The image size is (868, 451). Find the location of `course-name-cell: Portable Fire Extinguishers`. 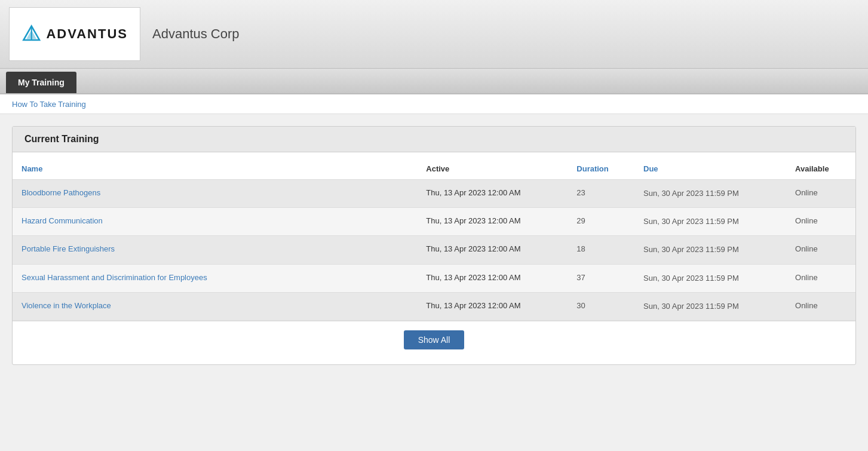

course-name-cell: Portable Fire Extinguishers is located at coordinates (215, 250).